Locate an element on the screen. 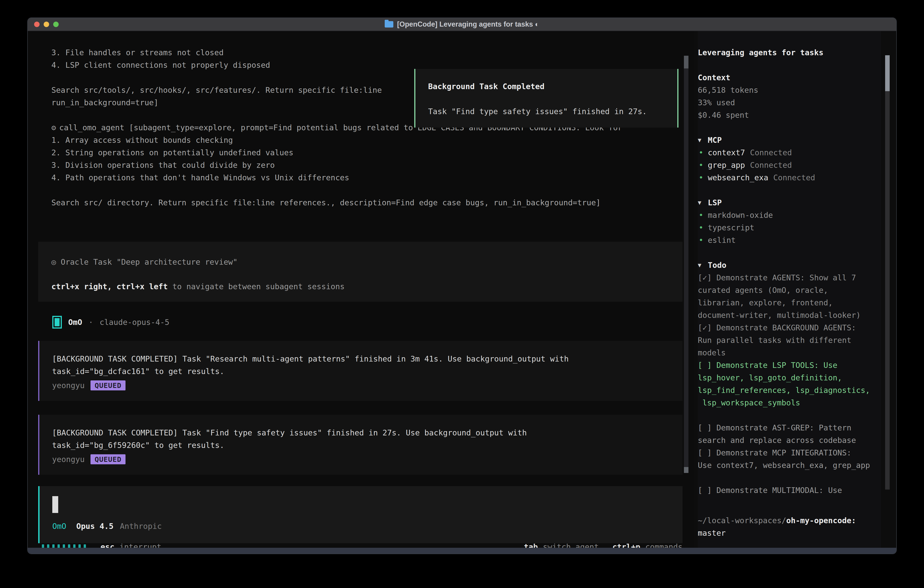  mcp-server-name: websearch_exa is located at coordinates (738, 178).